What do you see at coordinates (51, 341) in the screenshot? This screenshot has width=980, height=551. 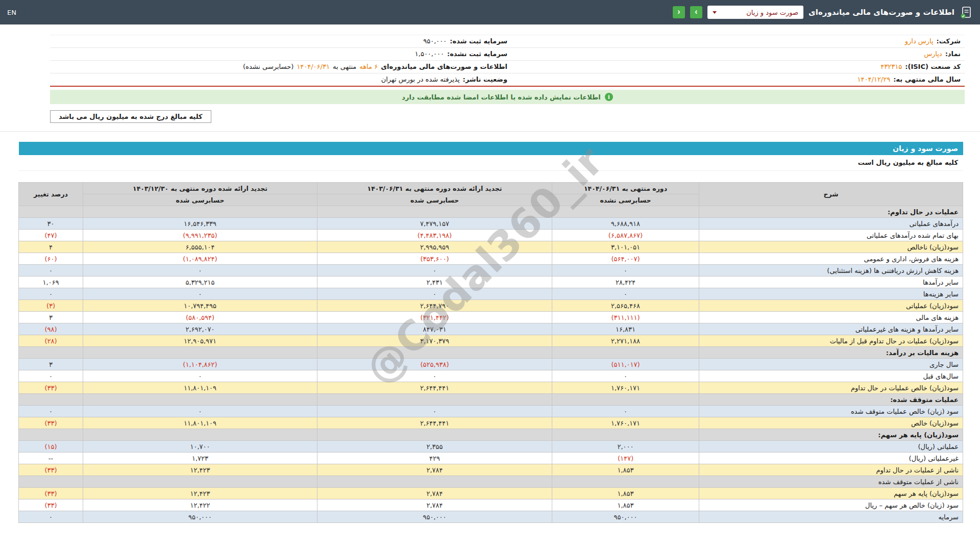 I see `value-percent-change: (۲۸)` at bounding box center [51, 341].